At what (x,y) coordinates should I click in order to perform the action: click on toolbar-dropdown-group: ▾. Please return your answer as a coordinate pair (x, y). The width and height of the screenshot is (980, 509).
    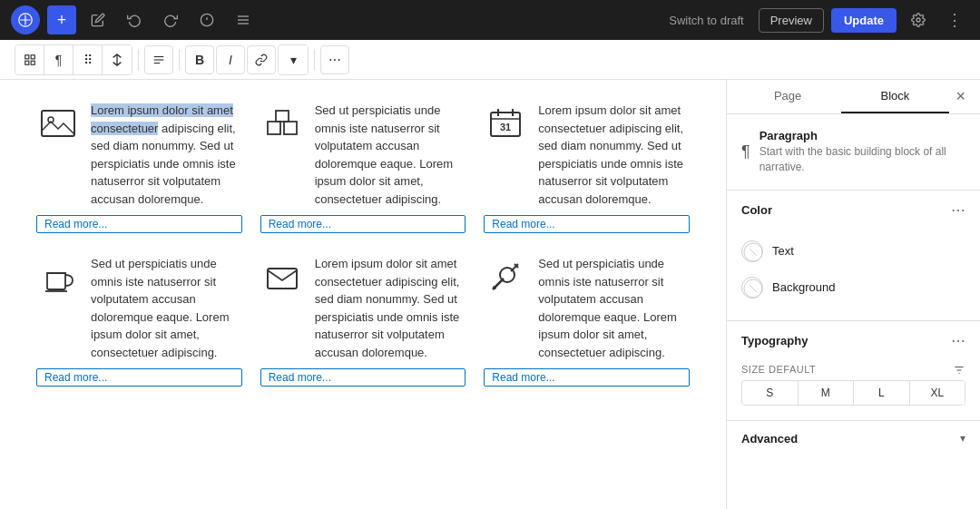
    Looking at the image, I should click on (293, 60).